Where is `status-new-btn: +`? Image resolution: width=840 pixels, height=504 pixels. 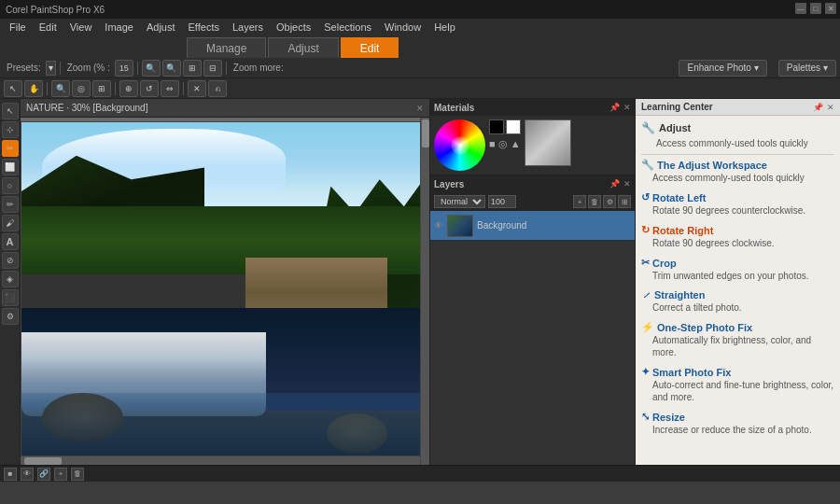
status-new-btn: + is located at coordinates (61, 474).